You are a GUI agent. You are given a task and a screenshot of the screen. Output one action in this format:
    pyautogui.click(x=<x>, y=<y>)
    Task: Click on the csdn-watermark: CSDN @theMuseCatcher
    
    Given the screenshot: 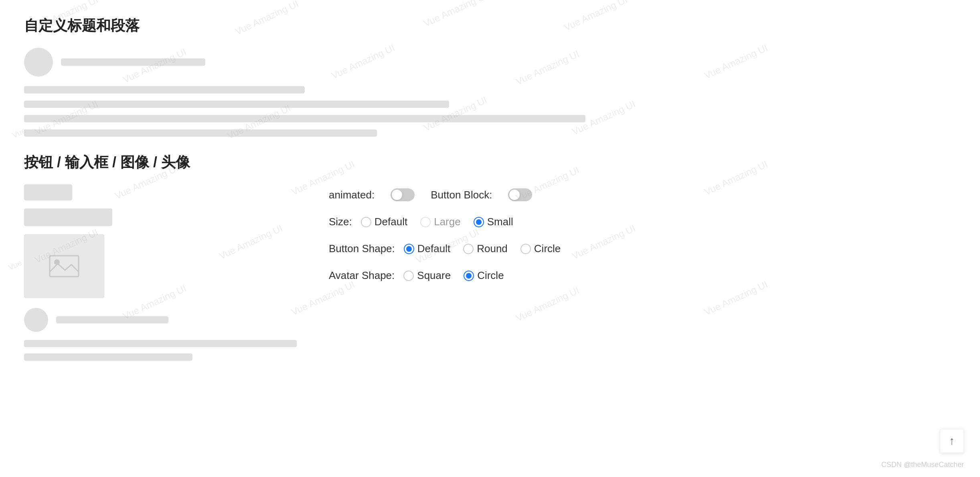 What is the action you would take?
    pyautogui.click(x=923, y=465)
    